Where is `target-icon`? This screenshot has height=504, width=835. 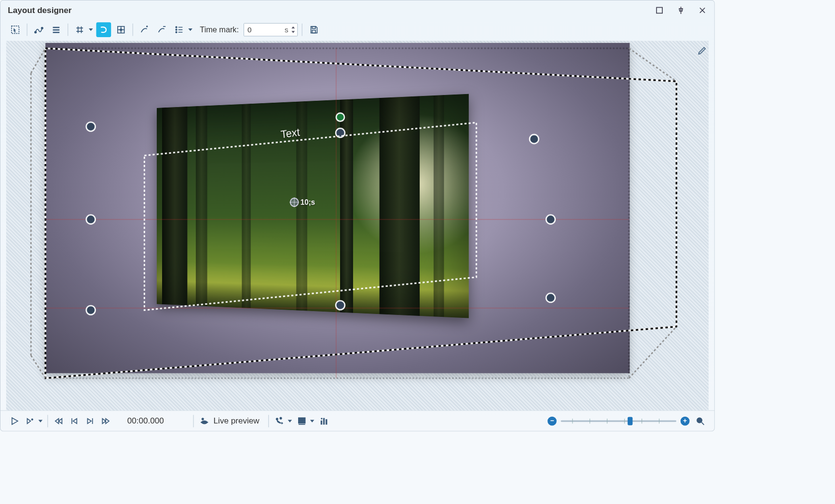
target-icon is located at coordinates (294, 203).